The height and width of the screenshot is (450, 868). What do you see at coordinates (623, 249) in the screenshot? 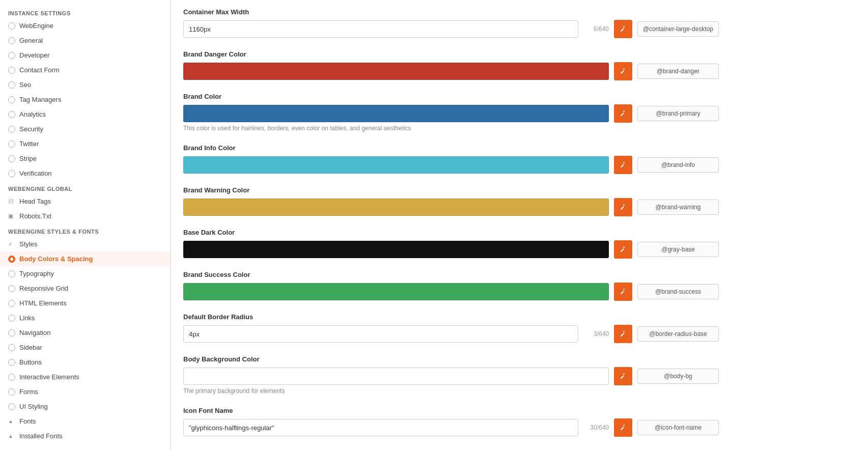
I see `edit-button-base-dark-color` at bounding box center [623, 249].